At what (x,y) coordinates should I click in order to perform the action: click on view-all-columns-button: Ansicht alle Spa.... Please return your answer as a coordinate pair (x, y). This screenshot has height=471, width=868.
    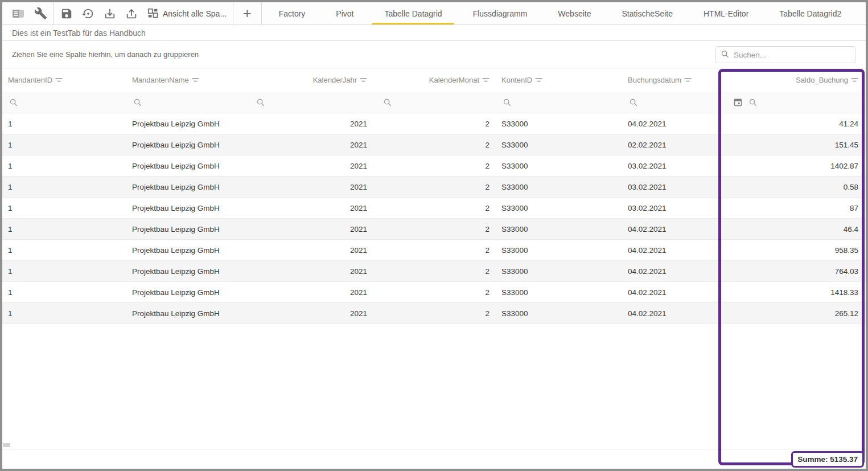
    Looking at the image, I should click on (187, 14).